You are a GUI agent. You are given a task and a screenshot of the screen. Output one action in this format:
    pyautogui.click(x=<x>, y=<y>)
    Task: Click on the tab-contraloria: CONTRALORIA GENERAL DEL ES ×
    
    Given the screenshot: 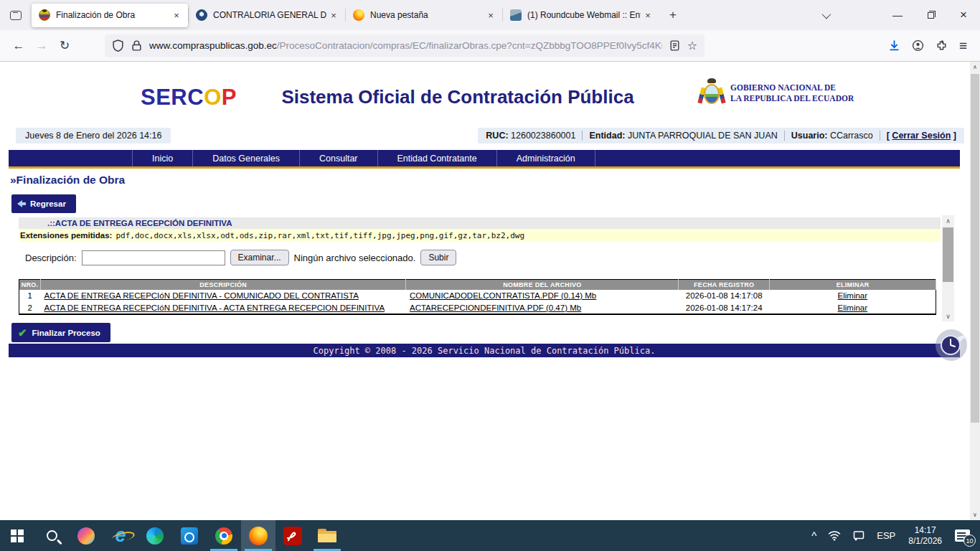 What is the action you would take?
    pyautogui.click(x=267, y=16)
    